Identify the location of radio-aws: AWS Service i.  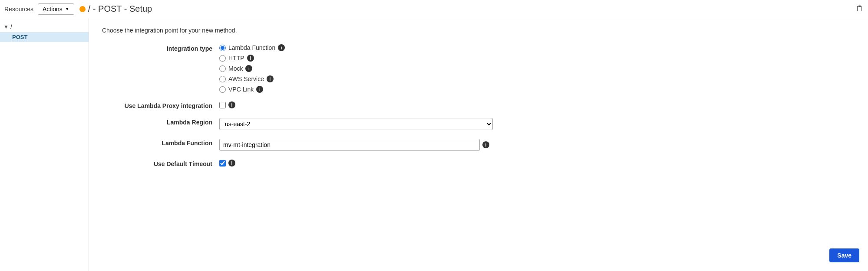
(356, 79).